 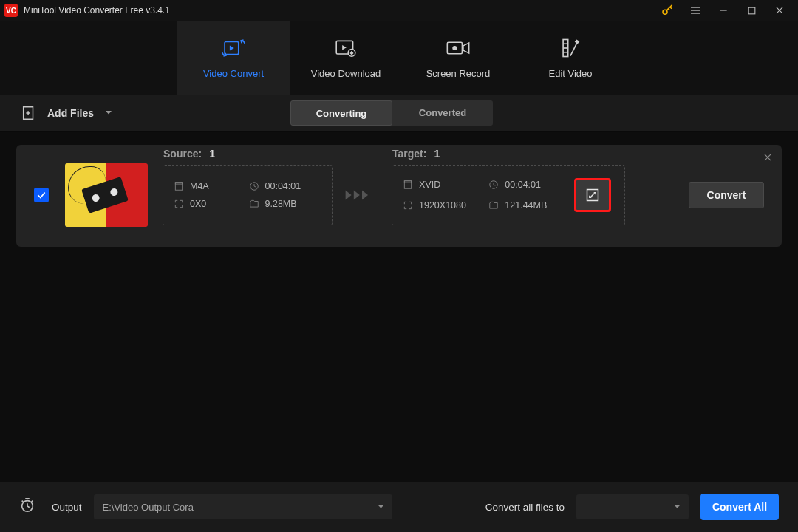 I want to click on edit-video-icon, so click(x=570, y=48).